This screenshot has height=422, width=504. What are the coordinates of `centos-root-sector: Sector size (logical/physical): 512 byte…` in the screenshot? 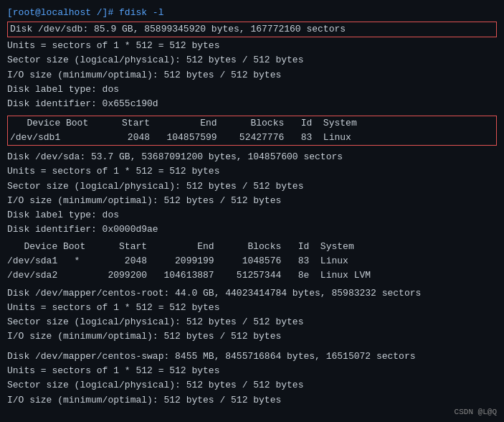 It's located at (252, 322).